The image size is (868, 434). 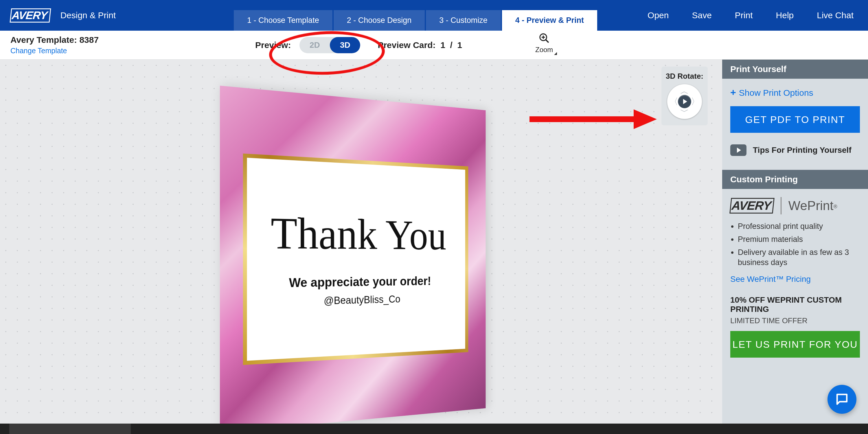 What do you see at coordinates (315, 45) in the screenshot?
I see `toggle-2d: 2D` at bounding box center [315, 45].